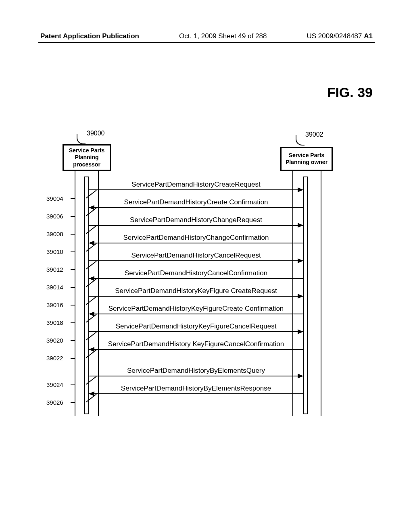  What do you see at coordinates (315, 135) in the screenshot?
I see `actor-right-ref: 39002` at bounding box center [315, 135].